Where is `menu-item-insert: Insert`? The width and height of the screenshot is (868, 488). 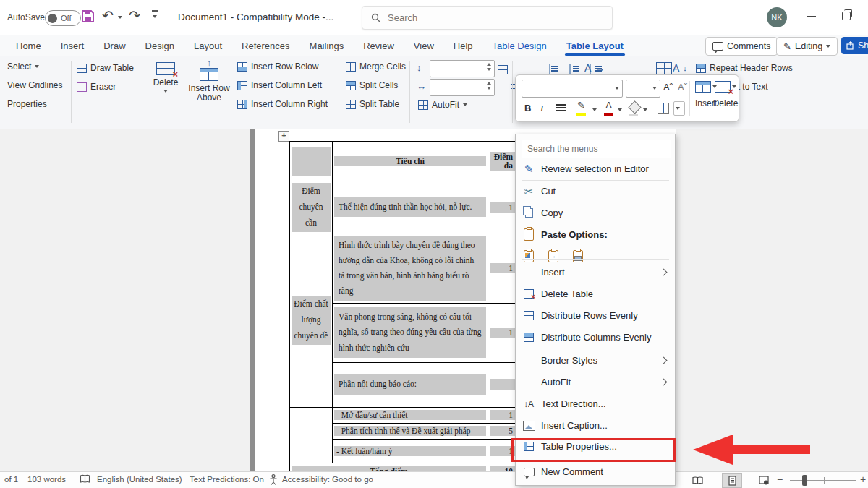
menu-item-insert: Insert is located at coordinates (595, 272).